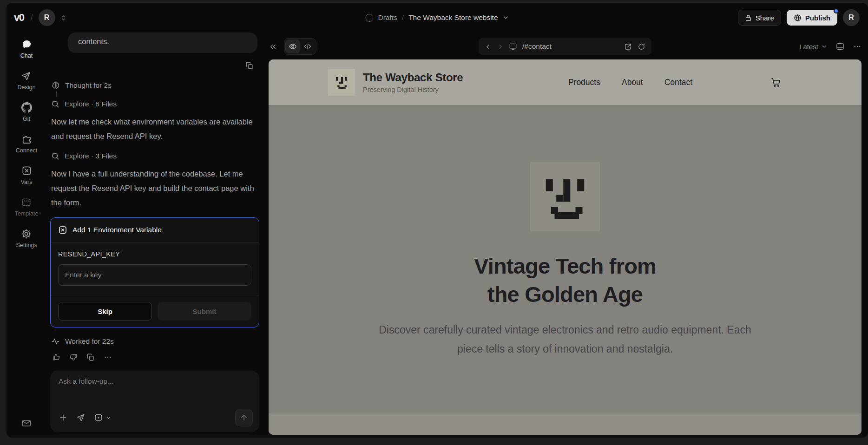  I want to click on submit-button: Submit, so click(204, 311).